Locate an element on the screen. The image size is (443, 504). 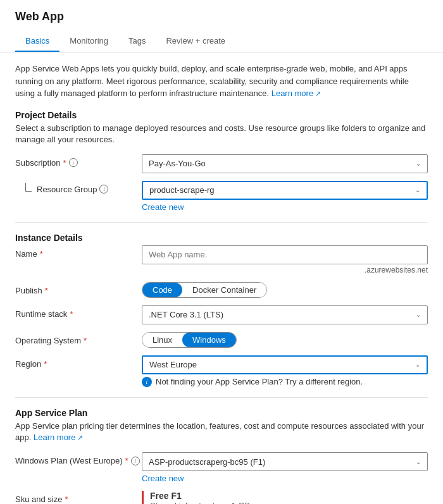
resource-group-control: product-scrape-rg ⌄ Create new is located at coordinates (285, 196).